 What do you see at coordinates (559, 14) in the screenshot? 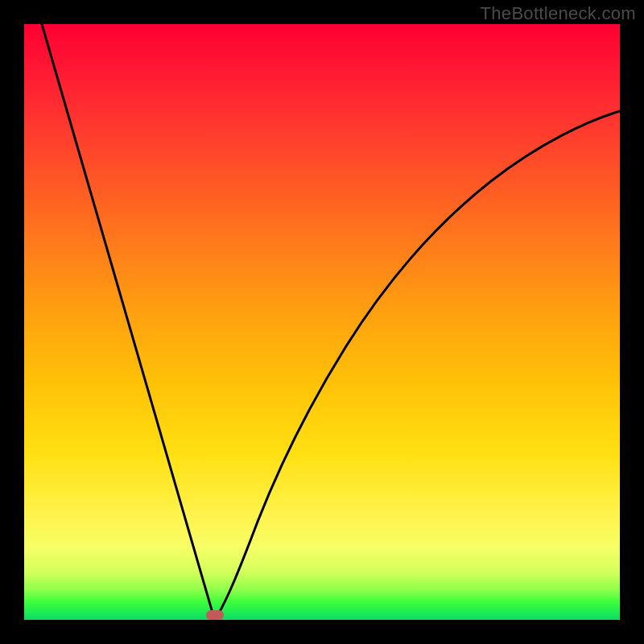
I see `watermark-label: TheBottleneck.com` at bounding box center [559, 14].